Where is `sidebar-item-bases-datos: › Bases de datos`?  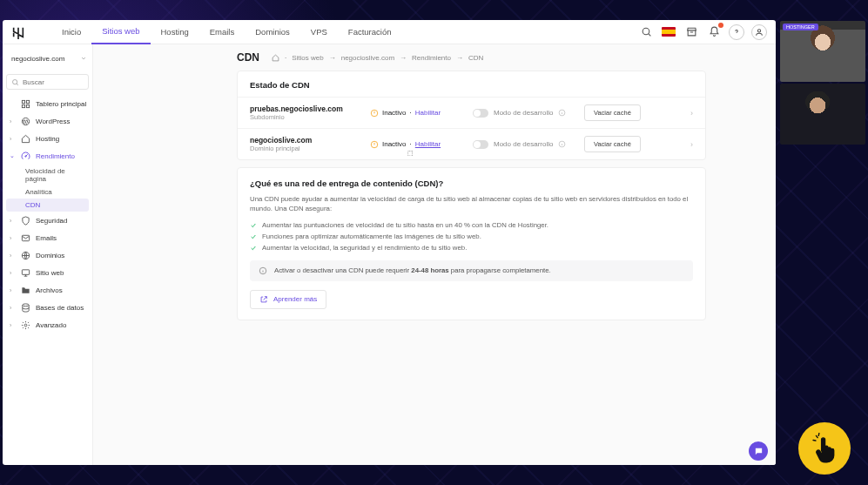
sidebar-item-bases-datos: › Bases de datos is located at coordinates (47, 307).